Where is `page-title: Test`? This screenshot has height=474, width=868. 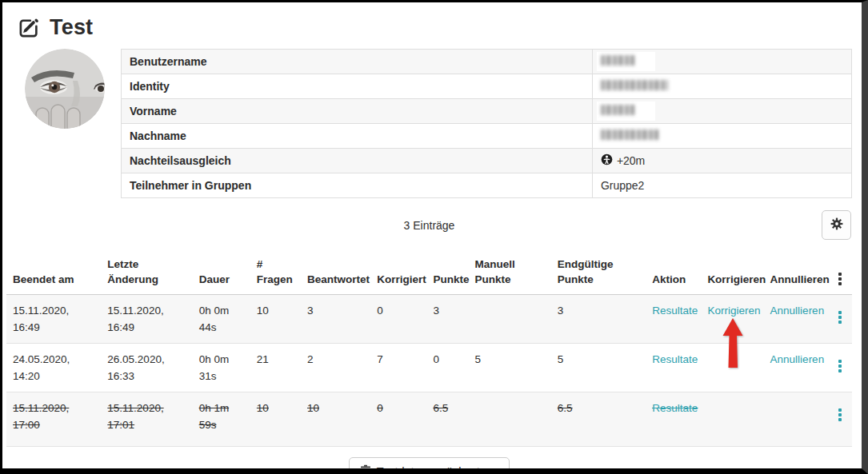 page-title: Test is located at coordinates (71, 27).